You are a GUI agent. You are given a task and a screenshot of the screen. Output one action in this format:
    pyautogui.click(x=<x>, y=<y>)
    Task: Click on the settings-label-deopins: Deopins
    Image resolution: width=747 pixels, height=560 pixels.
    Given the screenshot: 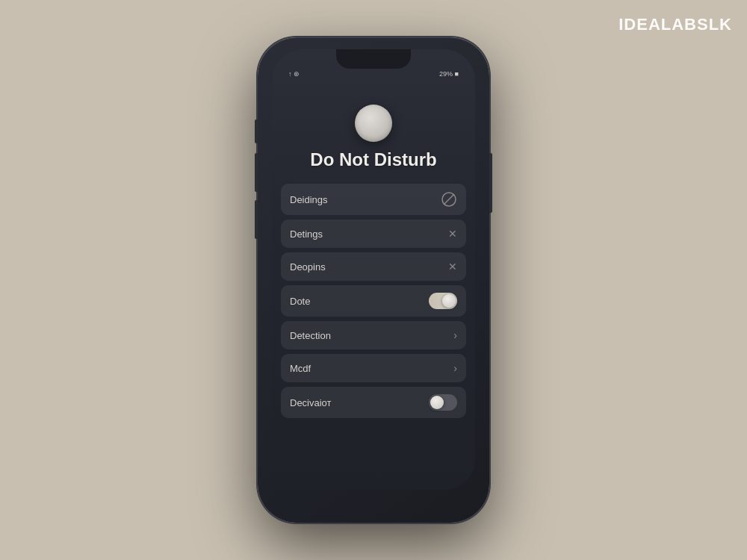 What is the action you would take?
    pyautogui.click(x=308, y=267)
    